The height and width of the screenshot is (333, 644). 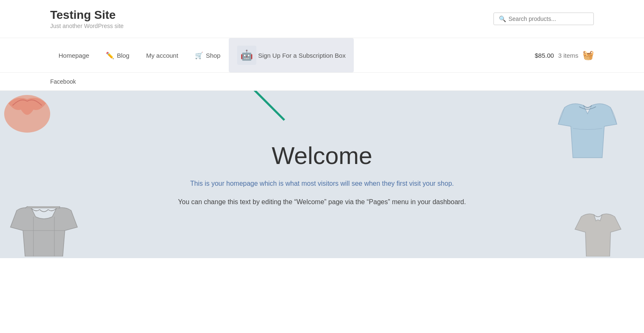 What do you see at coordinates (585, 131) in the screenshot?
I see `deco-top-right` at bounding box center [585, 131].